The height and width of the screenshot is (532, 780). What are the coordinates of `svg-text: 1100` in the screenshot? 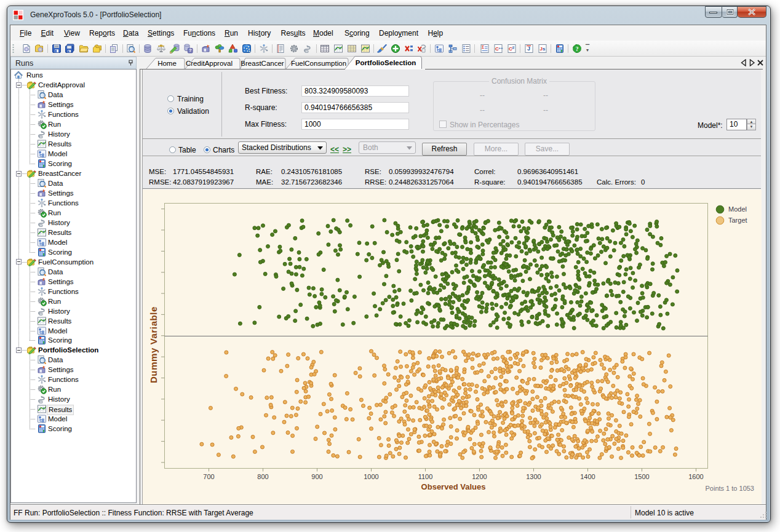 It's located at (426, 477).